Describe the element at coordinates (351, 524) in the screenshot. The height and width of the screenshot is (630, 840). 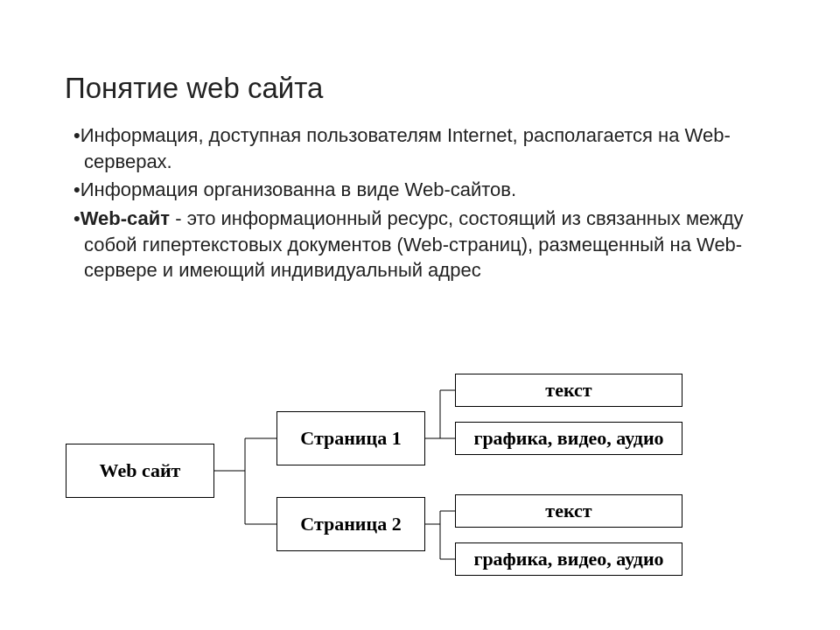
I see `diagram-node-page2: Страница 2` at that location.